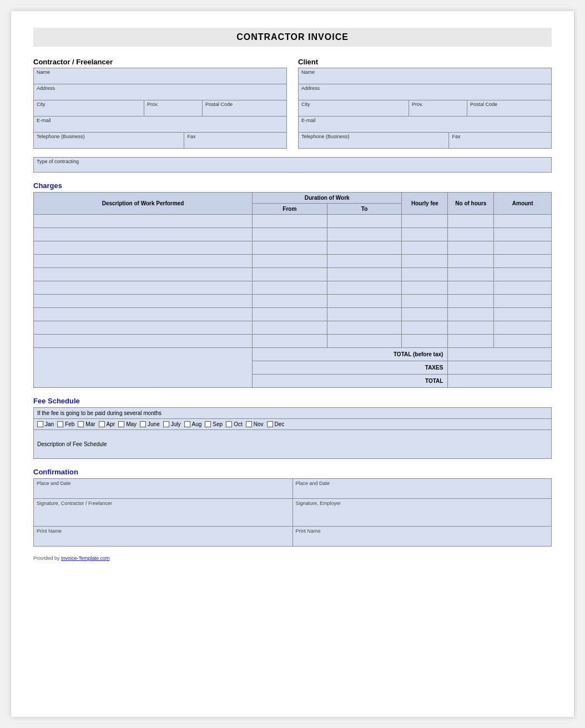 This screenshot has width=585, height=728. I want to click on month-checkbox-mar, so click(81, 424).